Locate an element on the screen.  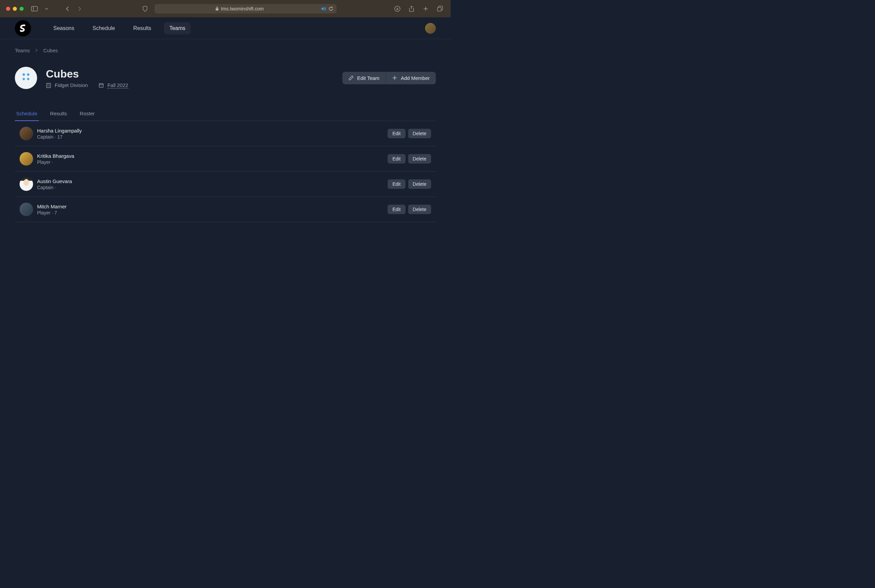
window-controls is located at coordinates (15, 9).